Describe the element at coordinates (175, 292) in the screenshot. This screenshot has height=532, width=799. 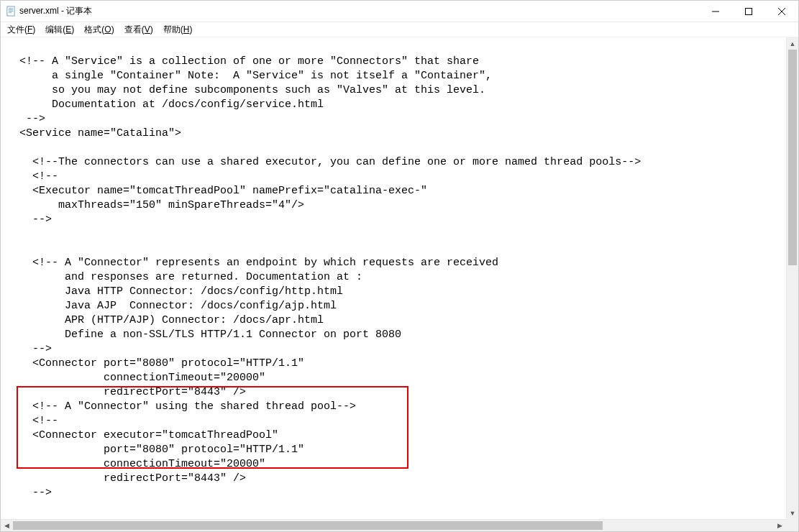
I see `editor-line: Java HTTP Connector: /docs/config/http.h…` at that location.